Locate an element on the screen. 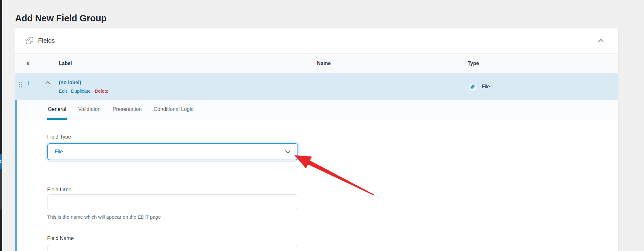  collapse-menu-button is located at coordinates (1, 161).